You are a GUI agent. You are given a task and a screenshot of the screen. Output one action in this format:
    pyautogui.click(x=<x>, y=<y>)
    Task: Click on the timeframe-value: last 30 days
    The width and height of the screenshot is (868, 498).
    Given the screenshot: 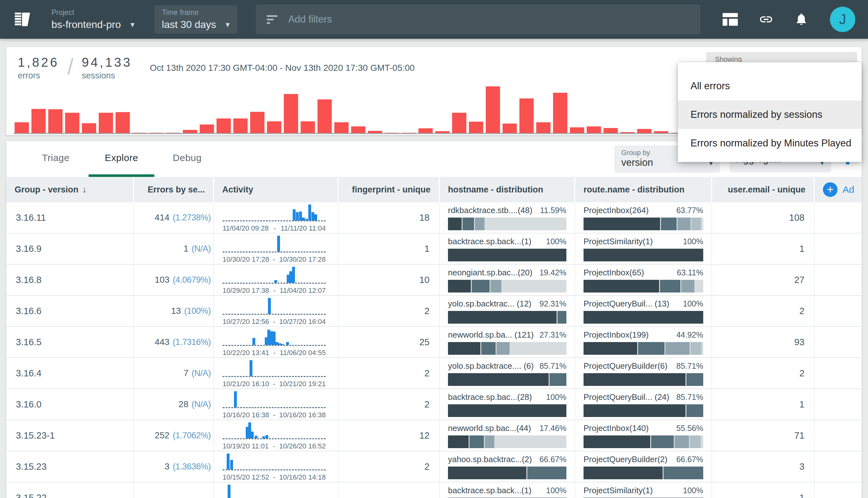 What is the action you would take?
    pyautogui.click(x=189, y=25)
    